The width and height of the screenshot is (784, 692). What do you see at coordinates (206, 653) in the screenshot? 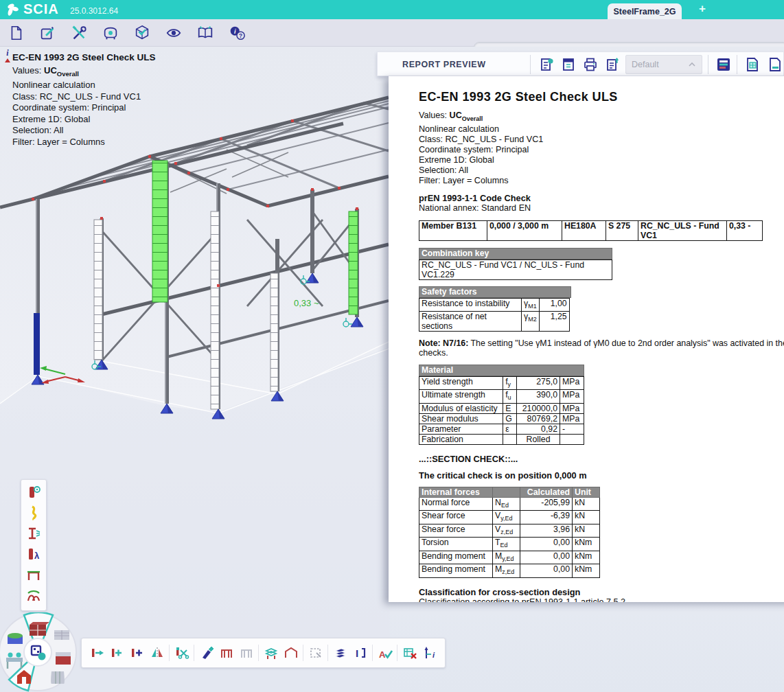
I see `paint-properties-icon` at bounding box center [206, 653].